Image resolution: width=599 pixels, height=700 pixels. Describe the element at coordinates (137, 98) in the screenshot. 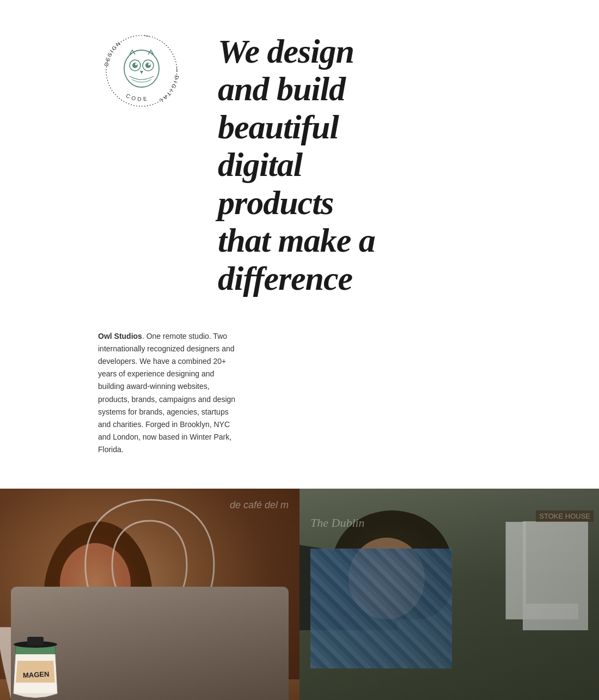

I see `svg-text: CODE` at that location.